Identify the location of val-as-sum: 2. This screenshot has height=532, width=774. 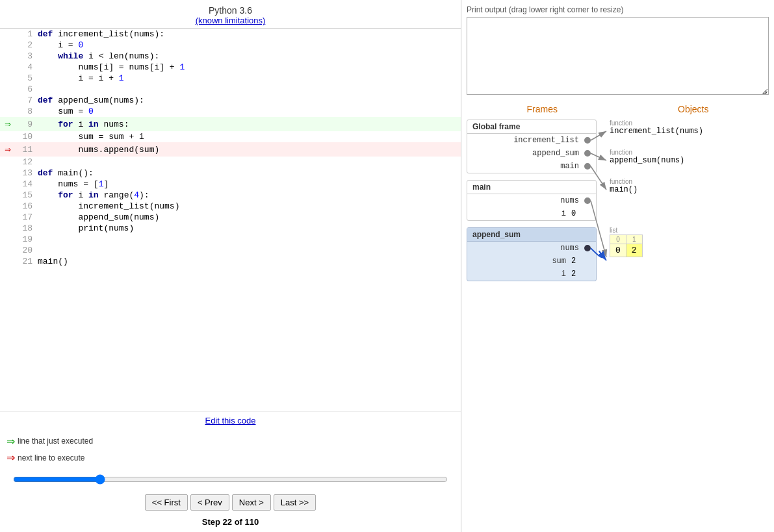
(581, 261).